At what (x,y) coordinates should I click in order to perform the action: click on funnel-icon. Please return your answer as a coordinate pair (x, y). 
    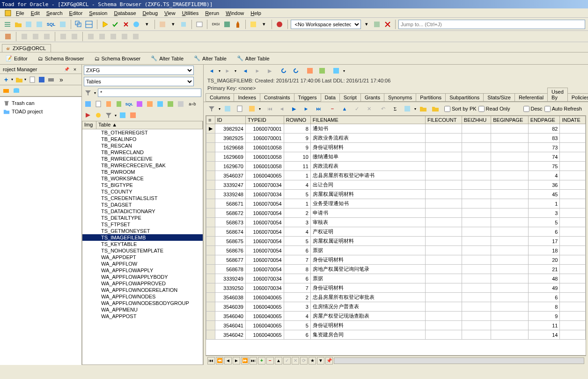
    Looking at the image, I should click on (88, 93).